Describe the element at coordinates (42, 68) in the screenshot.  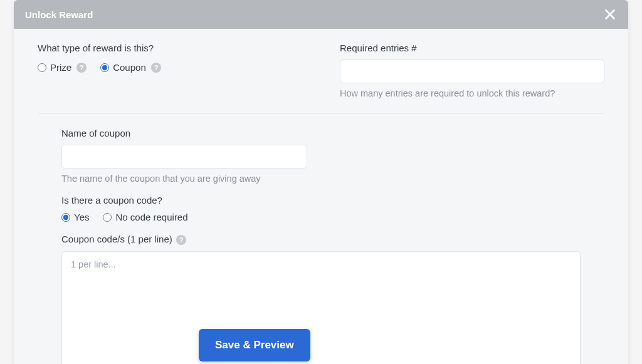
I see `prize-radio` at that location.